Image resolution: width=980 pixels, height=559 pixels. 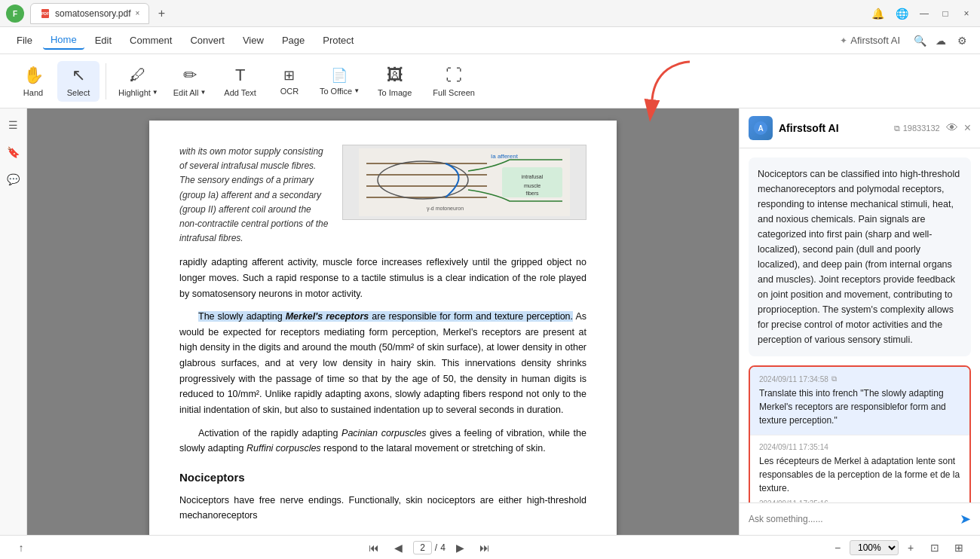 What do you see at coordinates (485, 548) in the screenshot?
I see `last-page-button: ⏭` at bounding box center [485, 548].